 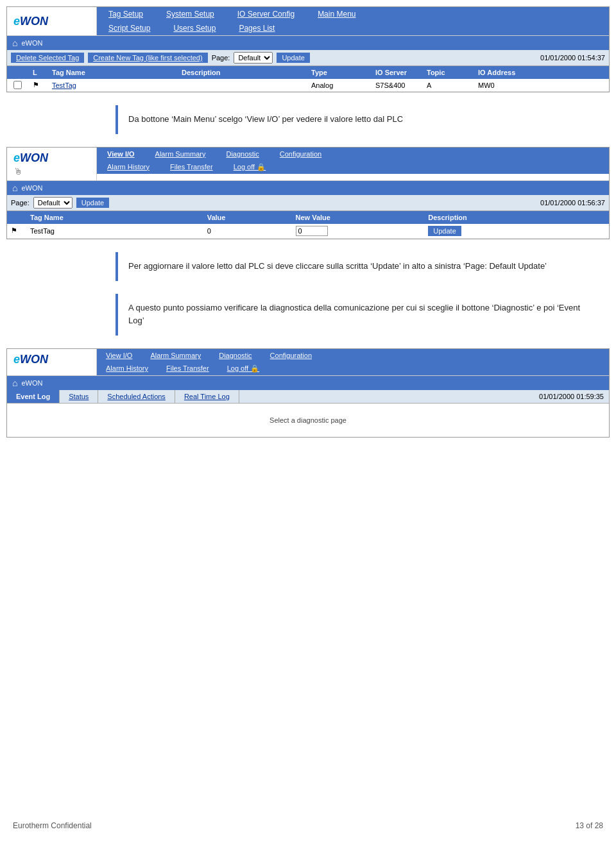 I want to click on row-icon: ⚑, so click(x=40, y=85).